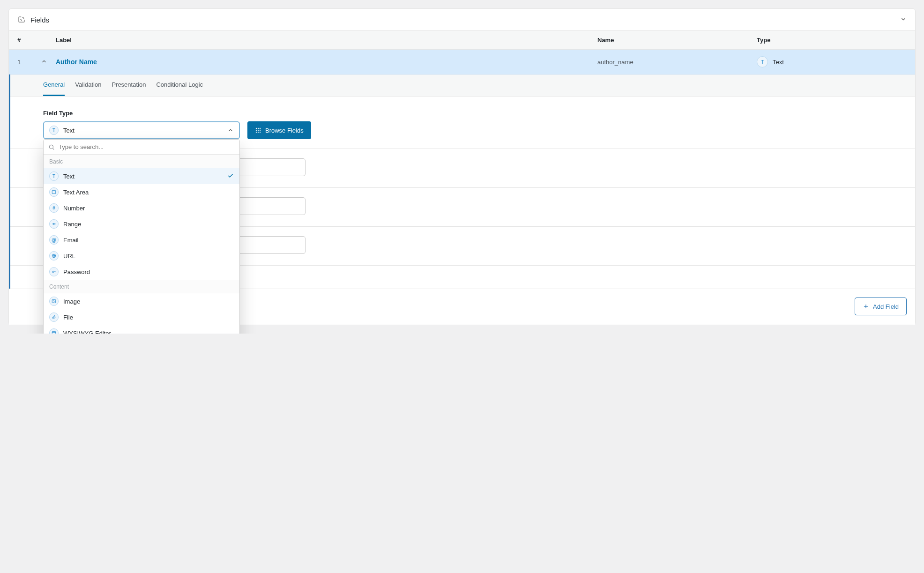  I want to click on group-basic: Basic, so click(142, 161).